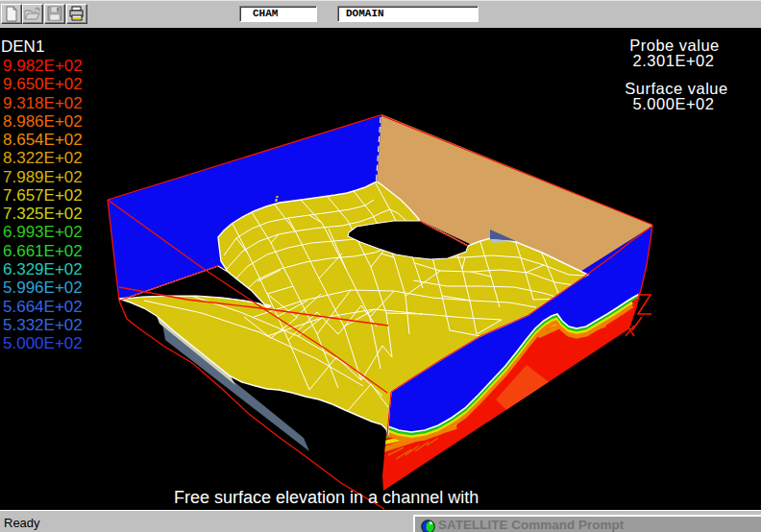  What do you see at coordinates (42, 196) in the screenshot?
I see `svg-text: 7.657E+02` at bounding box center [42, 196].